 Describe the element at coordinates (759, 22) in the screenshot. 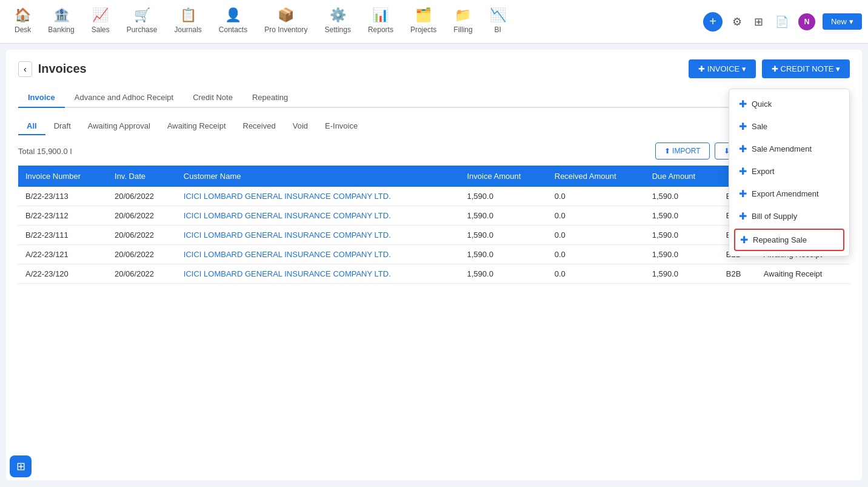

I see `grid-icon: ⊞` at that location.